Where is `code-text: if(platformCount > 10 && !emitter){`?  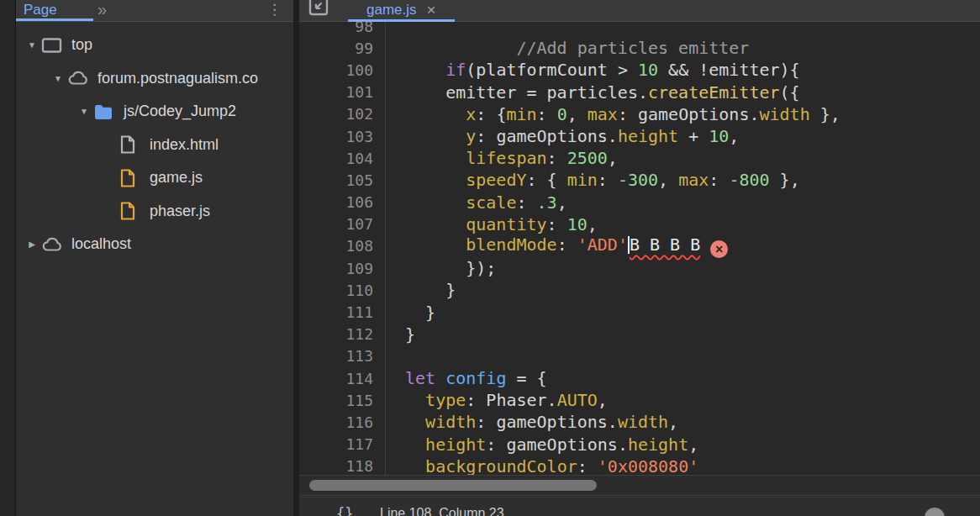
code-text: if(platformCount > 10 && !emitter){ is located at coordinates (593, 70).